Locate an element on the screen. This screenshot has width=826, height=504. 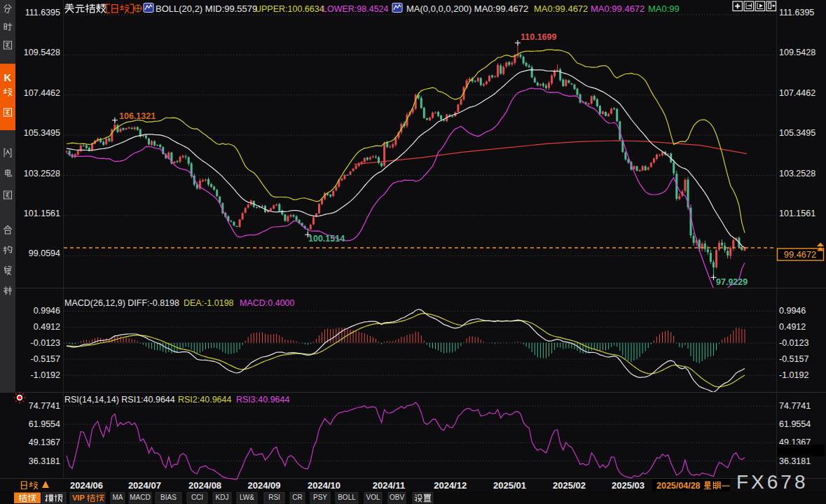
svg-text: DEA:-1.0198 is located at coordinates (209, 303).